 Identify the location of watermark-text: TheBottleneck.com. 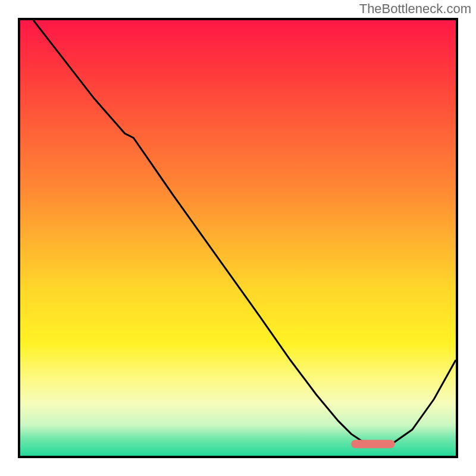
(415, 9).